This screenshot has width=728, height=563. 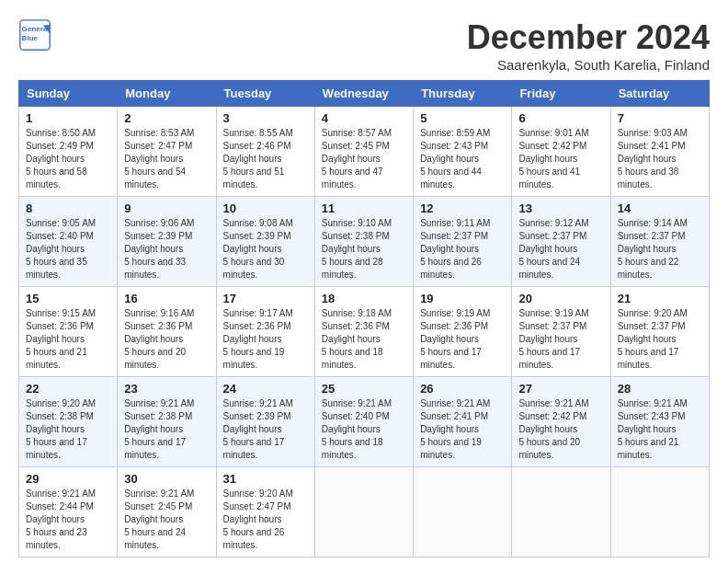 What do you see at coordinates (166, 339) in the screenshot?
I see `day-detail: Sunrise: 9:16 AMSunset: 2:36 PMDaylight …` at bounding box center [166, 339].